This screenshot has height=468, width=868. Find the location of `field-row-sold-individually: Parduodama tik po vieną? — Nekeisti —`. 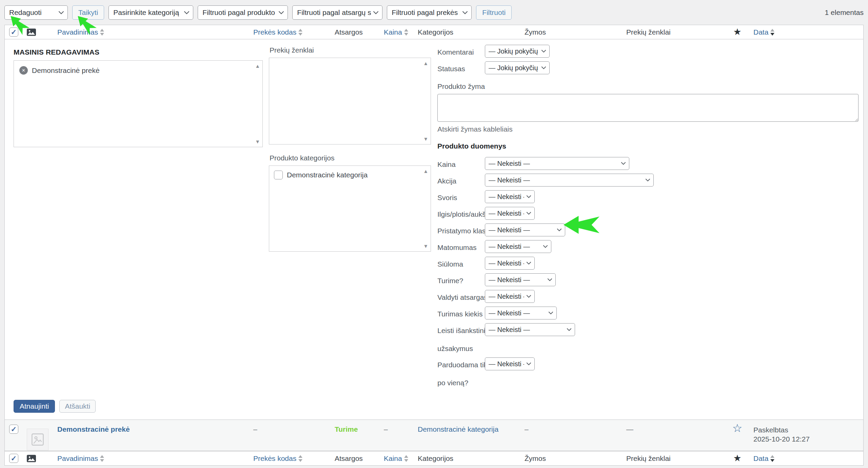

field-row-sold-individually: Parduodama tik po vieną? — Nekeisti — is located at coordinates (648, 373).